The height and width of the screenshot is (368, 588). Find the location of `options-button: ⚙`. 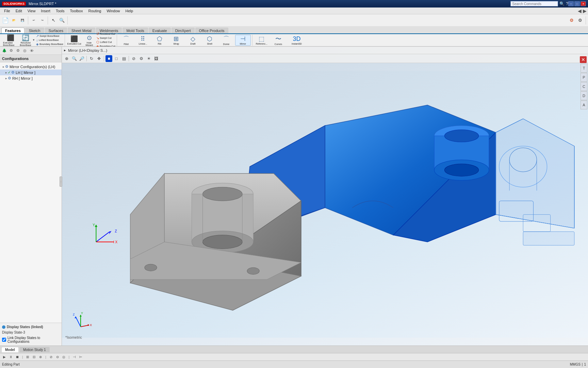

options-button: ⚙ is located at coordinates (580, 20).